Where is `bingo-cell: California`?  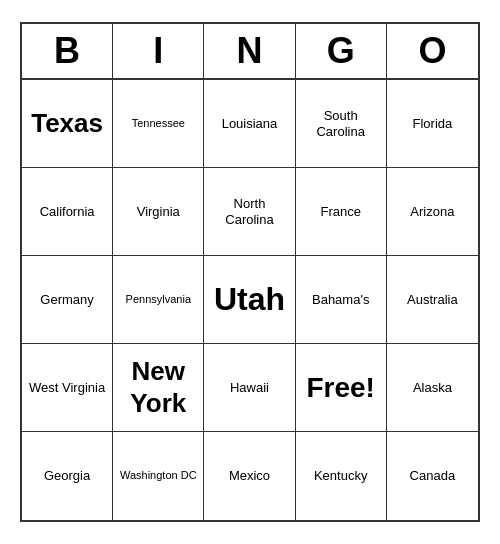 bingo-cell: California is located at coordinates (68, 212).